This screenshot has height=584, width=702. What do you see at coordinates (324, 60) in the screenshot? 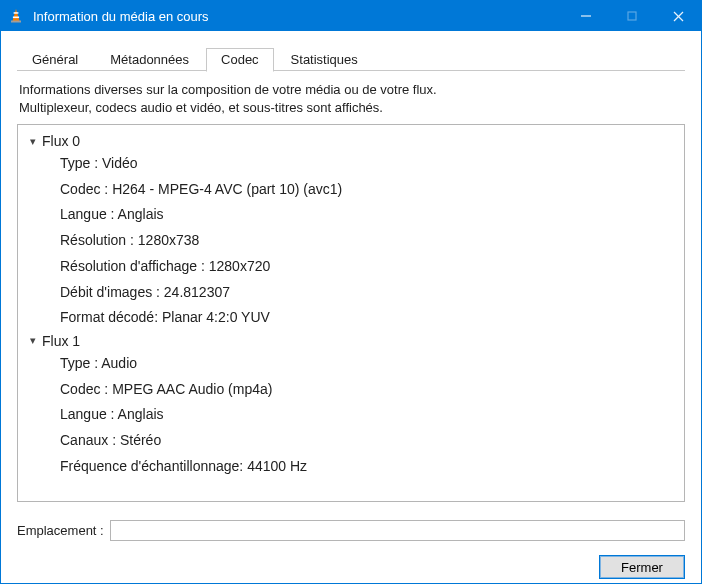
I see `tab-statistics: Statistiques` at bounding box center [324, 60].